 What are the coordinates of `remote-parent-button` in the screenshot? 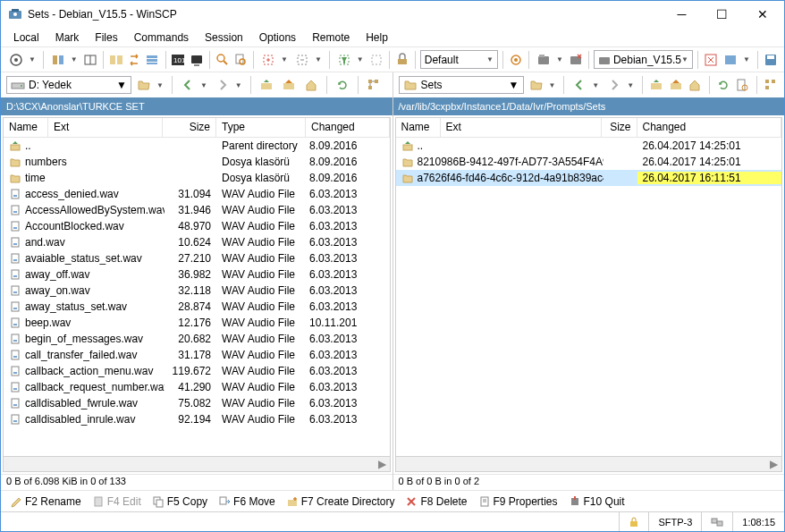 It's located at (656, 85).